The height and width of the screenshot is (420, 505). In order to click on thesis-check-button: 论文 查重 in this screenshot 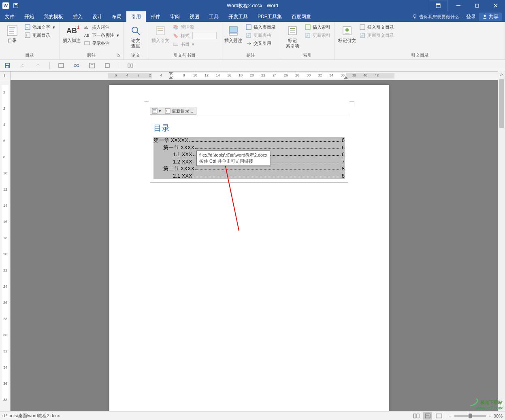, I will do `click(136, 36)`.